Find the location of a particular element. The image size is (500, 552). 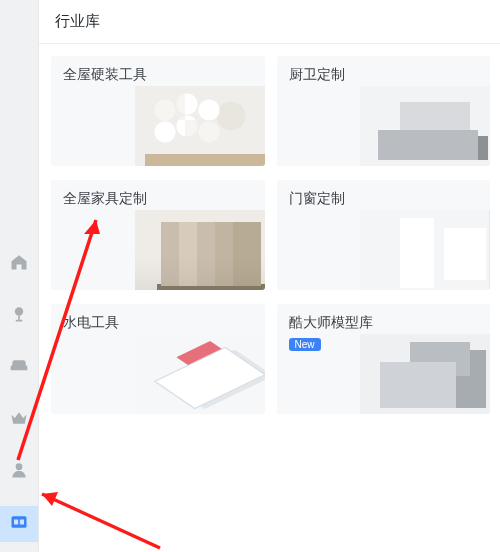

rail-item-sofa is located at coordinates (19, 368).